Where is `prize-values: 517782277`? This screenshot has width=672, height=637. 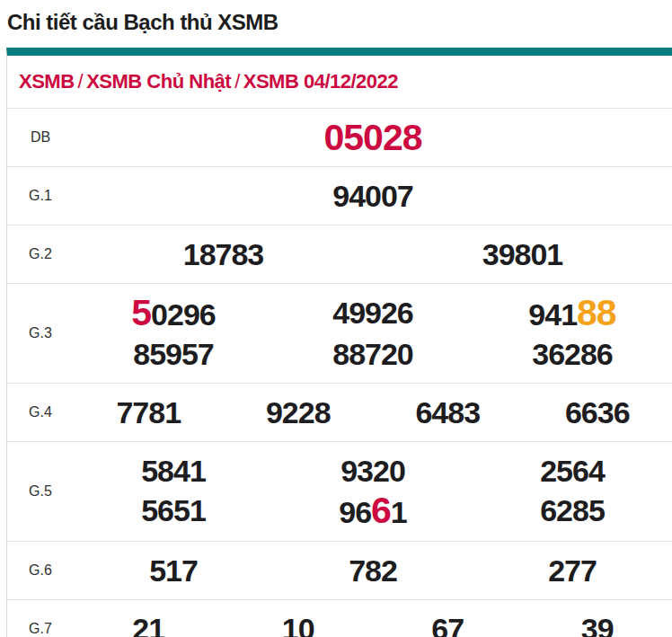
prize-values: 517782277 is located at coordinates (373, 571).